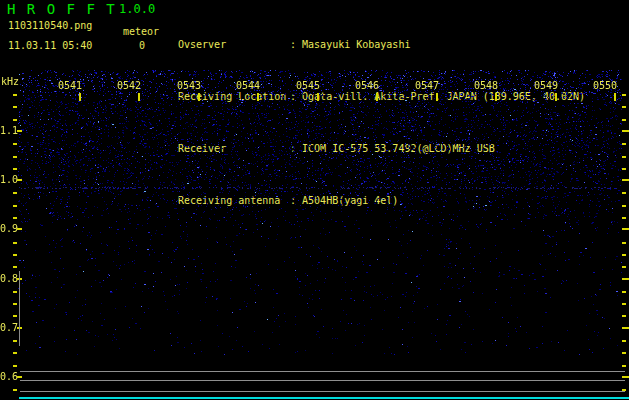 Image resolution: width=629 pixels, height=400 pixels. Describe the element at coordinates (382, 46) in the screenshot. I see `observer-row: Ovserver: Masayuki Kobayashi` at that location.